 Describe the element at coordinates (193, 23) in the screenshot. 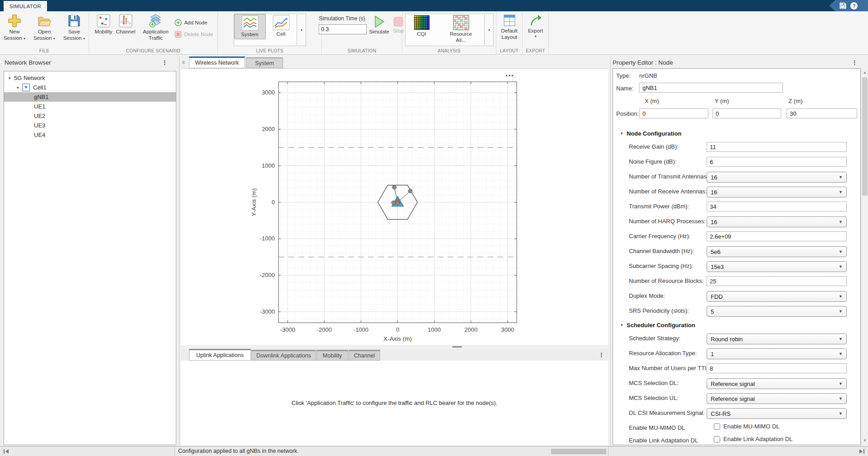

I see `add-node-button: Add Node` at that location.